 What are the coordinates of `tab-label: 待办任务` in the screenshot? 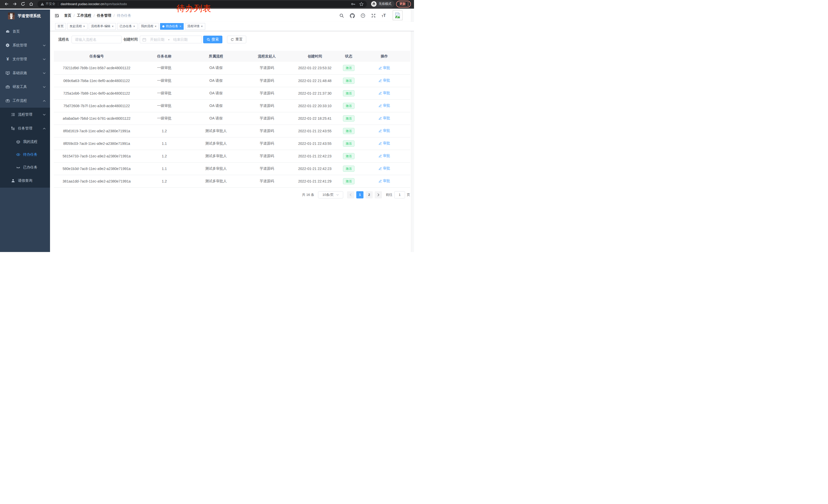 It's located at (172, 26).